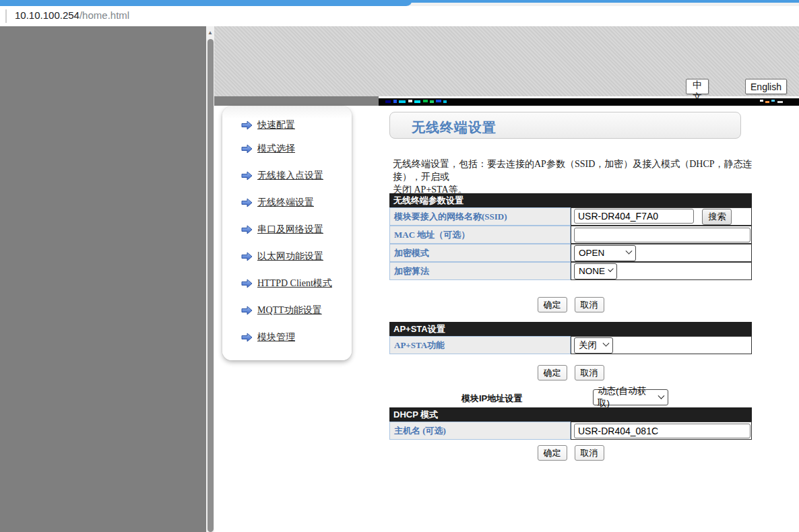 The height and width of the screenshot is (532, 799). What do you see at coordinates (210, 279) in the screenshot?
I see `vertical-scrollbar: ▲` at bounding box center [210, 279].